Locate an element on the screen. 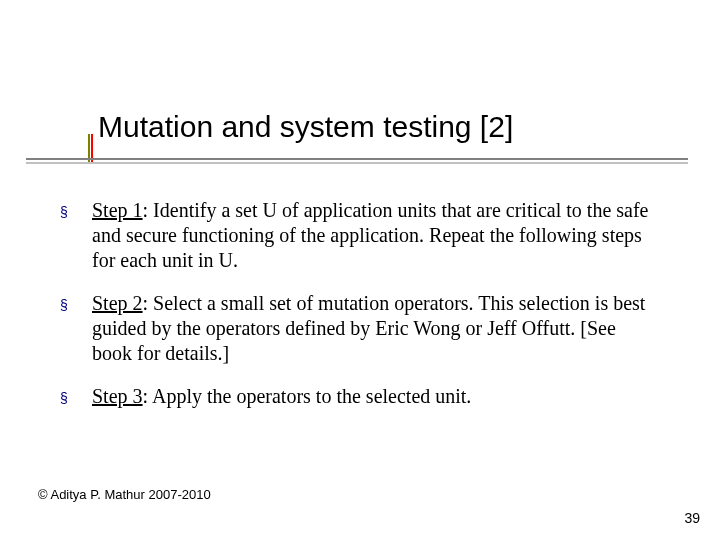  list-item-text: Step 1: Identify a set U of application … is located at coordinates (376, 236).